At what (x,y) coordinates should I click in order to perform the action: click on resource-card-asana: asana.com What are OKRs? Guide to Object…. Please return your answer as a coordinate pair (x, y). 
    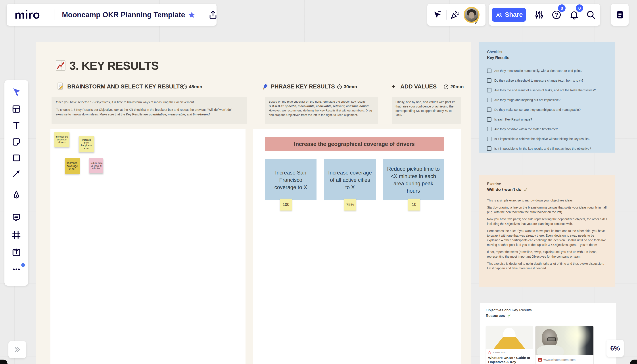
    Looking at the image, I should click on (510, 345).